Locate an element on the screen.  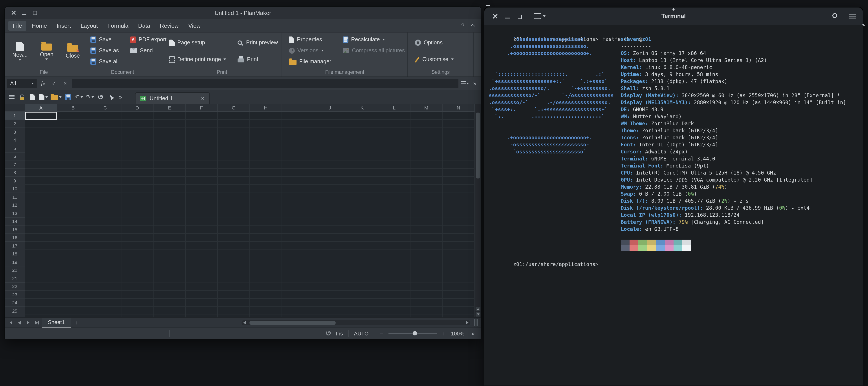
column-header: J is located at coordinates (330, 108).